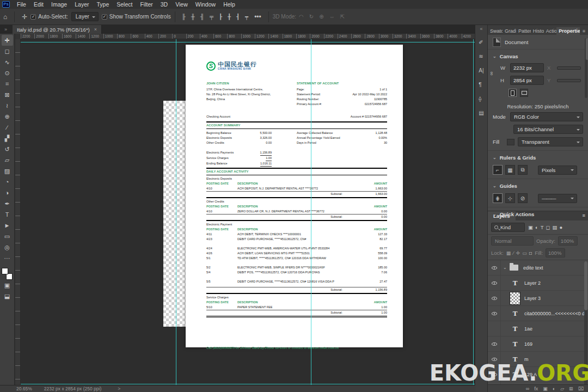 This screenshot has width=588, height=392. What do you see at coordinates (8, 225) in the screenshot?
I see `path-select-tool: ►` at bounding box center [8, 225].